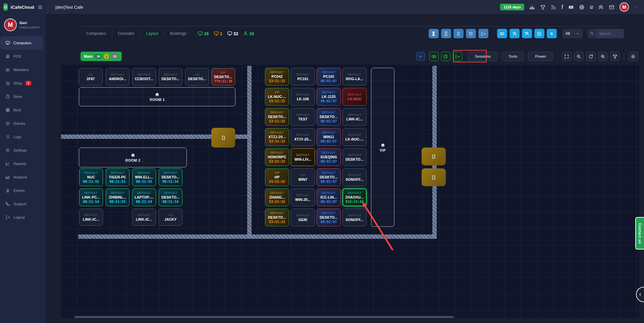  Describe the element at coordinates (223, 77) in the screenshot. I see `computer-tile: VIP DESKTO...779:21:30` at that location.